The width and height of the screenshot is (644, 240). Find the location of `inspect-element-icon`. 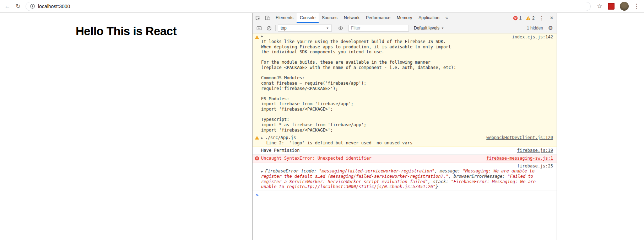

inspect-element-icon is located at coordinates (258, 18).